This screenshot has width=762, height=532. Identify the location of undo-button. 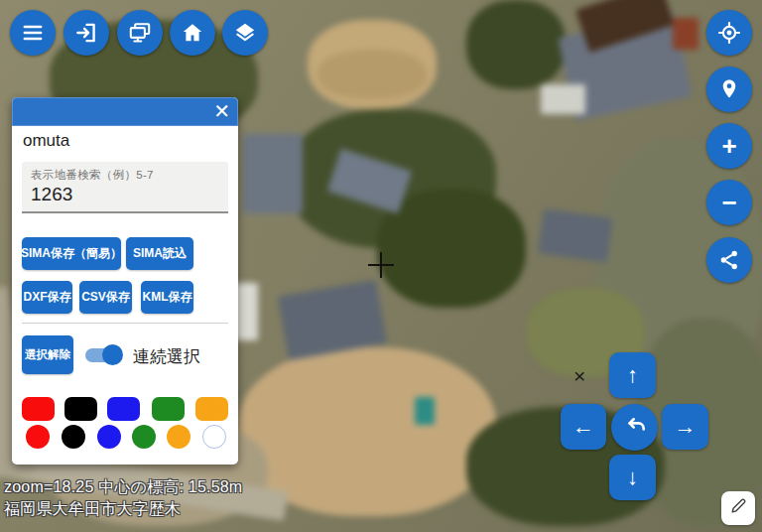
(635, 427).